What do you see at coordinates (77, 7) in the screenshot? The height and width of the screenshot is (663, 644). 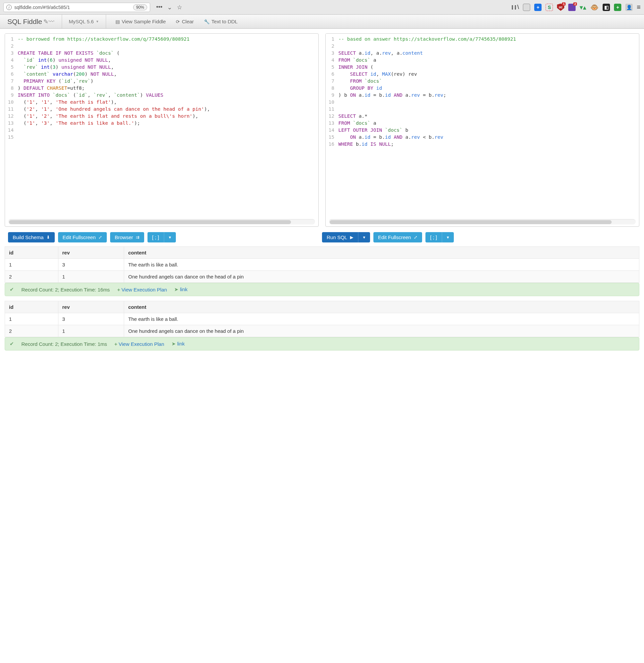 I see `url-bar: i sqlfiddle.com/#!9/a6c585/1 90%` at bounding box center [77, 7].